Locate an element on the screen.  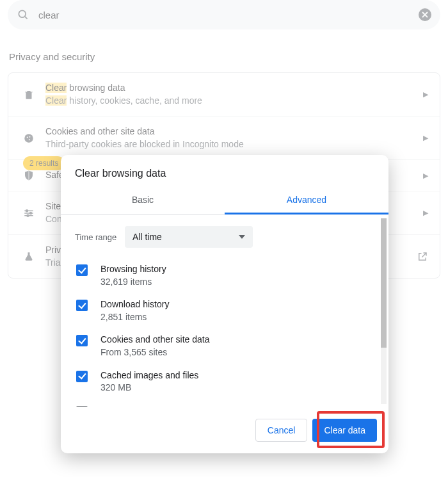
option-cached-images: Cached images and files320 MB is located at coordinates (225, 382).